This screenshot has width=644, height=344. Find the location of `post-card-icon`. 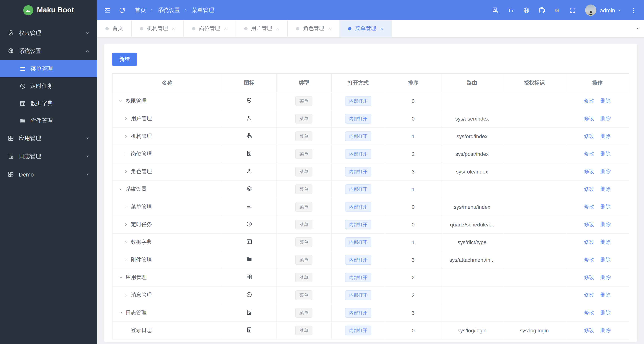

post-card-icon is located at coordinates (249, 330).